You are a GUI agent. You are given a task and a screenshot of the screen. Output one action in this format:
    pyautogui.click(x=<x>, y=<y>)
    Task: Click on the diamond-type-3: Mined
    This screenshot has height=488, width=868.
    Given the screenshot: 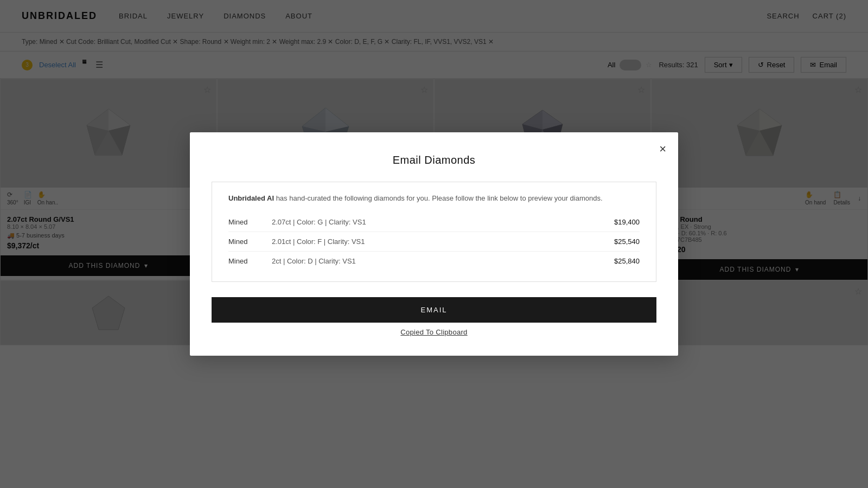 What is the action you would take?
    pyautogui.click(x=250, y=261)
    